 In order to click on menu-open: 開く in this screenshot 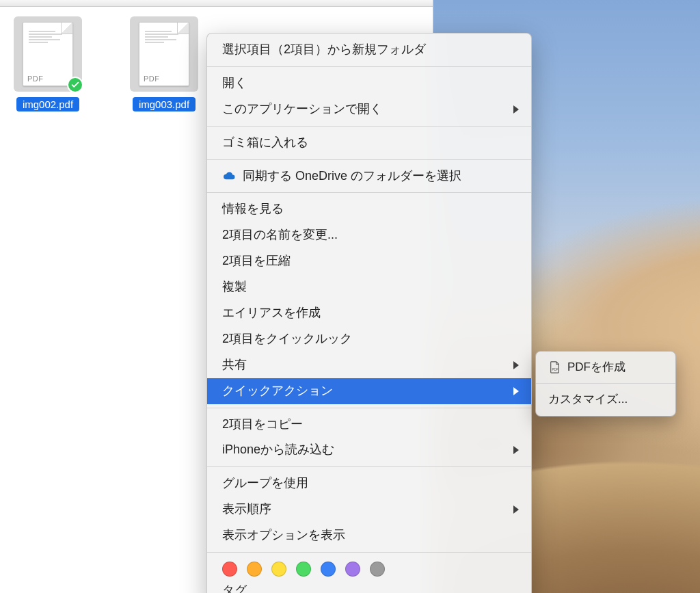, I will do `click(369, 83)`.